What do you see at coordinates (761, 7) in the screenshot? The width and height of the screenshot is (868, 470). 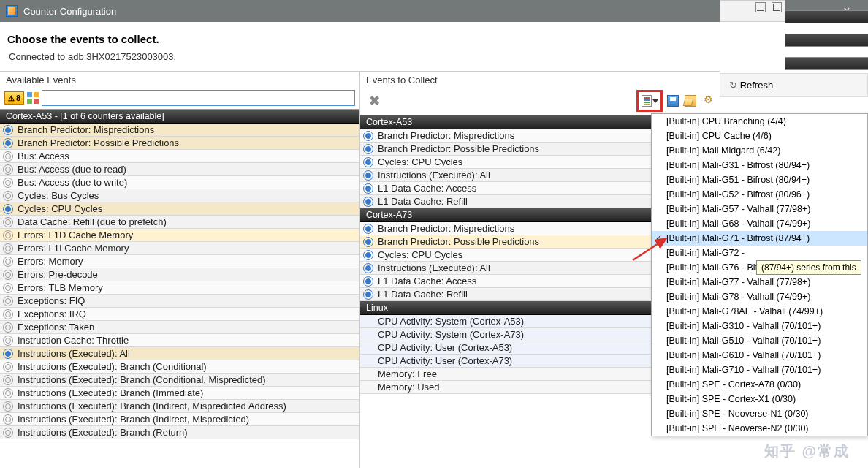 I see `minimize-button` at bounding box center [761, 7].